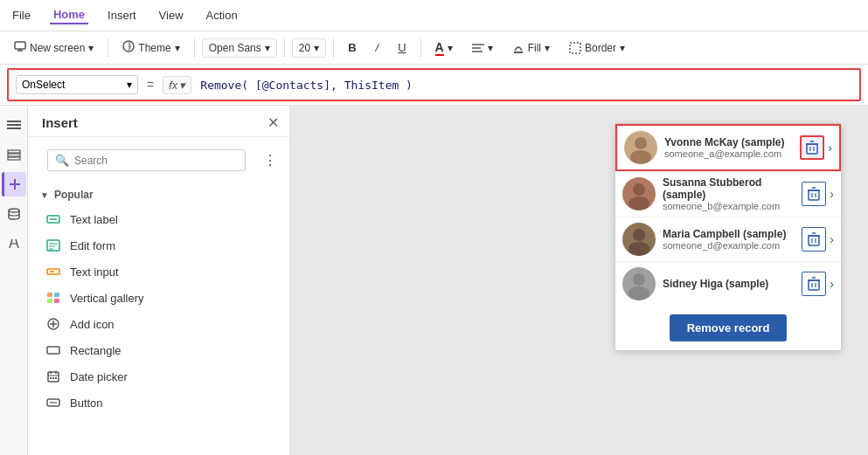 Image resolution: width=868 pixels, height=455 pixels. Describe the element at coordinates (434, 48) in the screenshot. I see `toolbar: New screen ▾ Theme ▾ Open Sans ▾ 20 ▾ B …` at that location.